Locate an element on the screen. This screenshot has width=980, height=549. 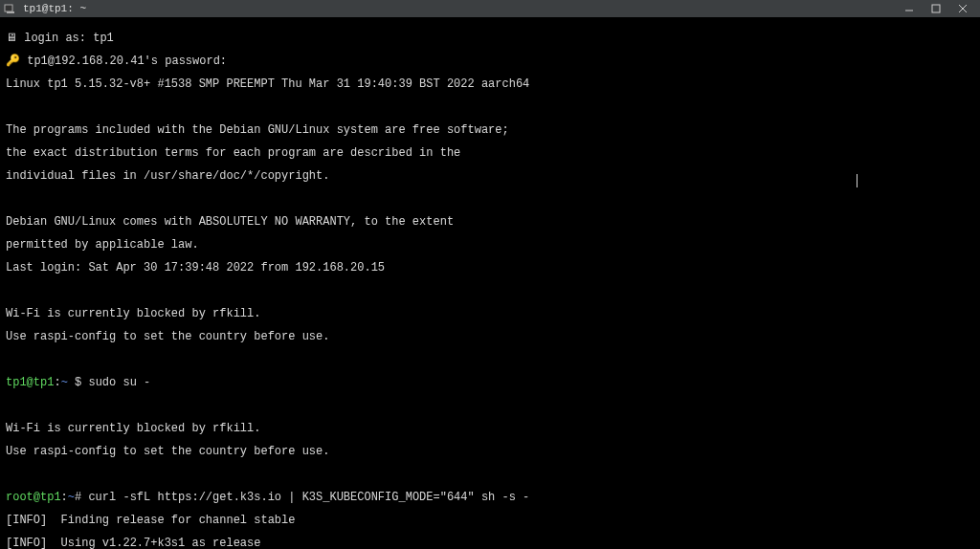
motd: individual files in /usr/share/doc/*/cop… is located at coordinates (490, 176).